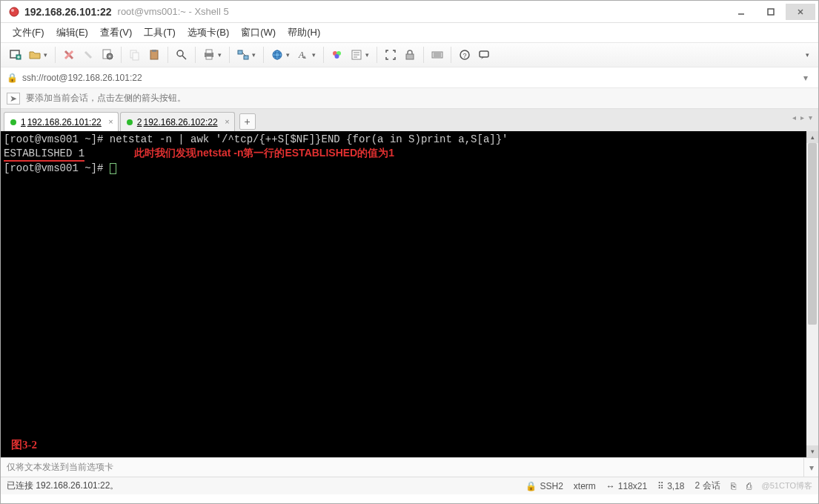 The height and width of the screenshot is (504, 819). What do you see at coordinates (277, 55) in the screenshot?
I see `globe-icon` at bounding box center [277, 55].